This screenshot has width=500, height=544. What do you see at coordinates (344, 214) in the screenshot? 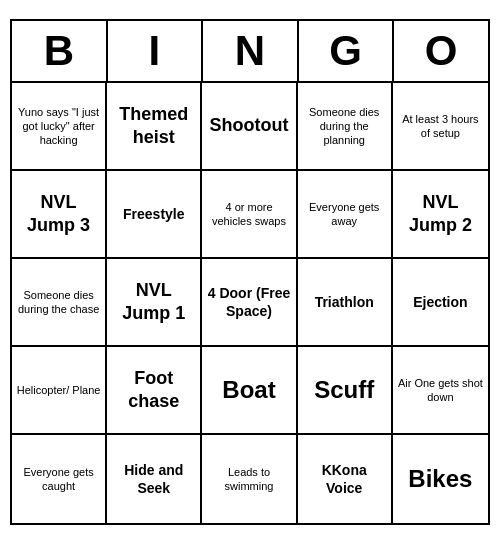
I see `cell-text-8: Everyone gets away` at bounding box center [344, 214].